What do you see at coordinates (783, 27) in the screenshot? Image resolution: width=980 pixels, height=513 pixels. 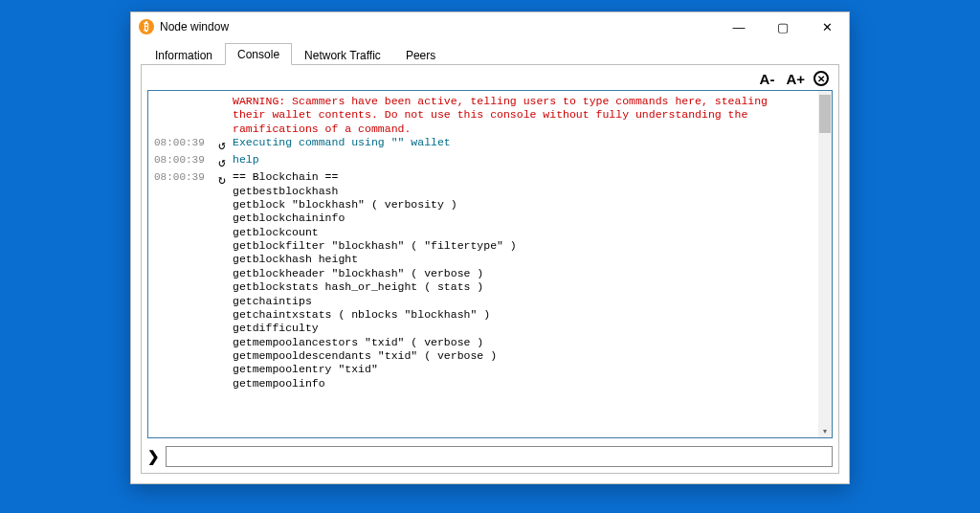 I see `caption-buttons: — ▢ ✕` at bounding box center [783, 27].